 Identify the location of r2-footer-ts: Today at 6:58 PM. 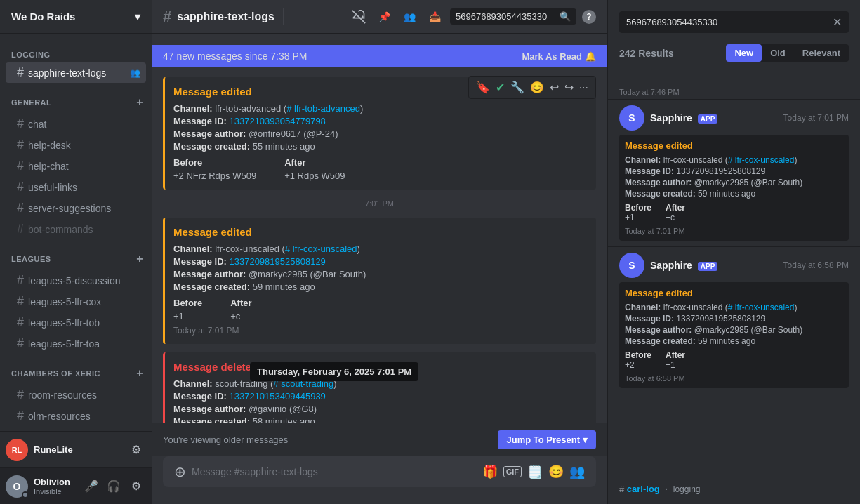
(734, 378).